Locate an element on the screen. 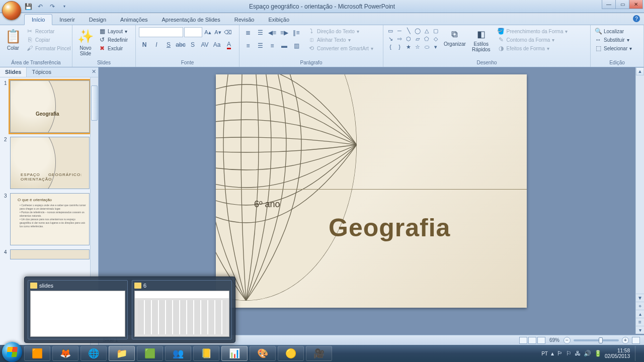  change-case-button: Aa is located at coordinates (217, 45).